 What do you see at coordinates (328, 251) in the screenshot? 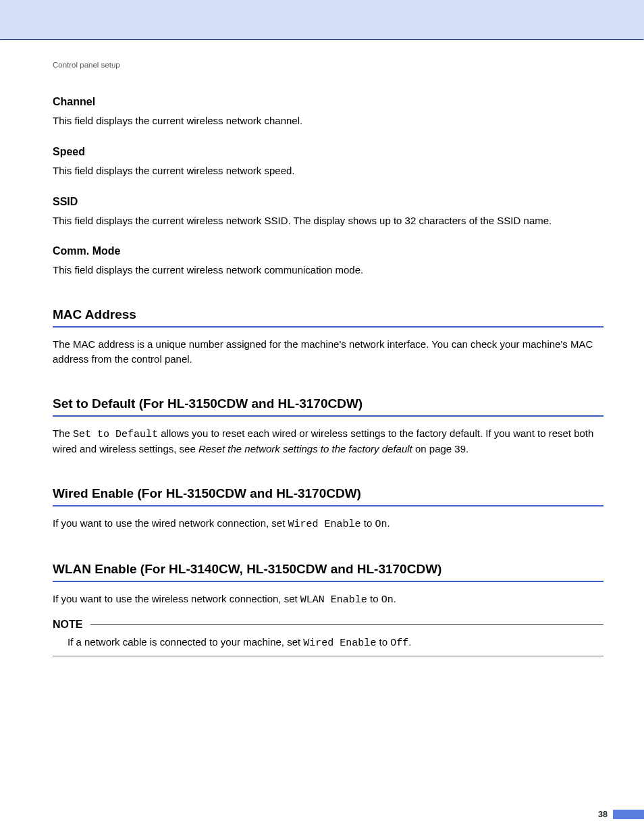
I see `comm-mode-heading: Comm. Mode` at bounding box center [328, 251].